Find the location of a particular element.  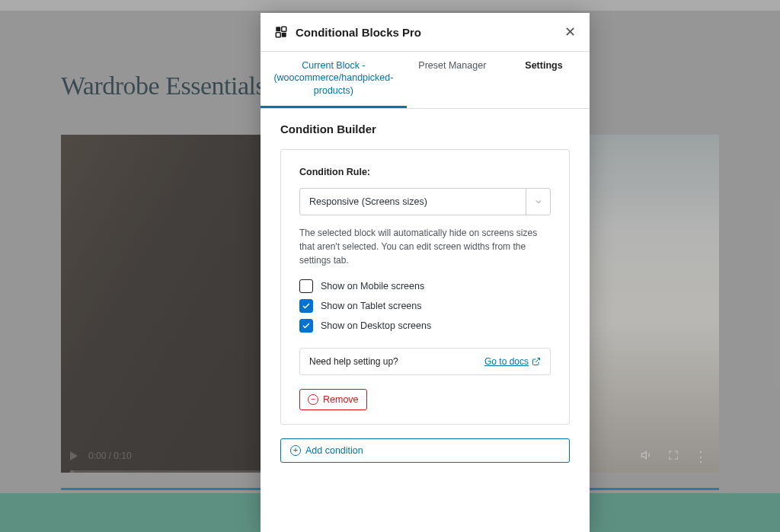

check-row-desktop: Show on Desktop screens is located at coordinates (425, 326).